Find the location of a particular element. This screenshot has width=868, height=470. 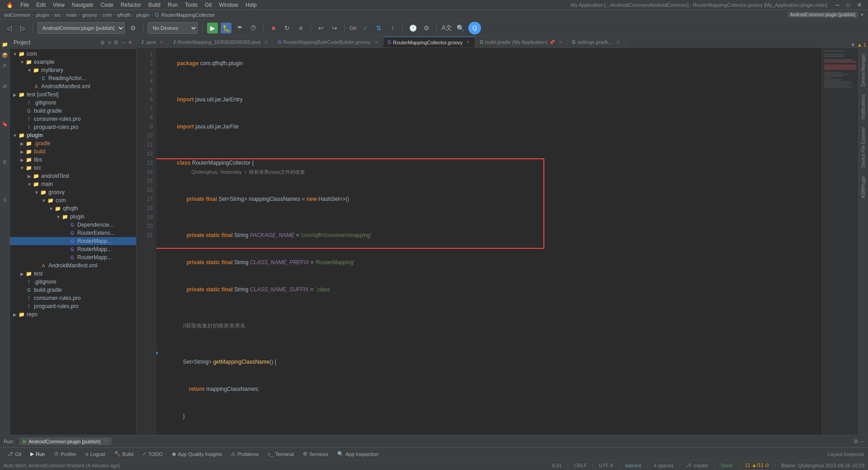

tree-dependencies: G Dependencie... is located at coordinates (73, 225).